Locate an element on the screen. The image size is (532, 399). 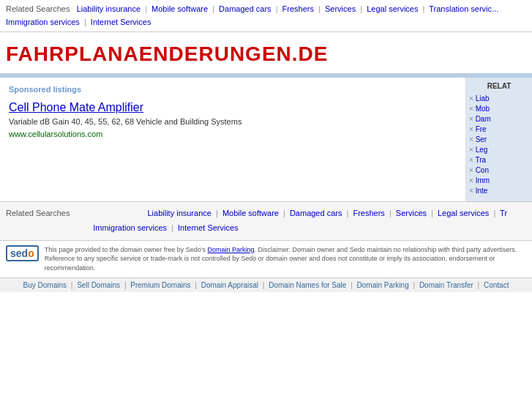
sidebar-item-3: Fre is located at coordinates (499, 129).